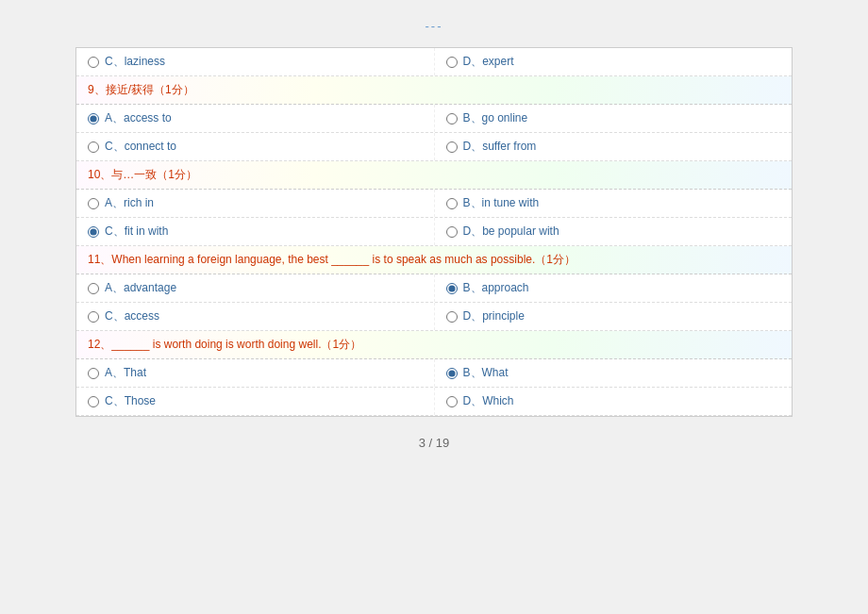  What do you see at coordinates (256, 147) in the screenshot?
I see `option-c-connect-to: C、connect to` at bounding box center [256, 147].